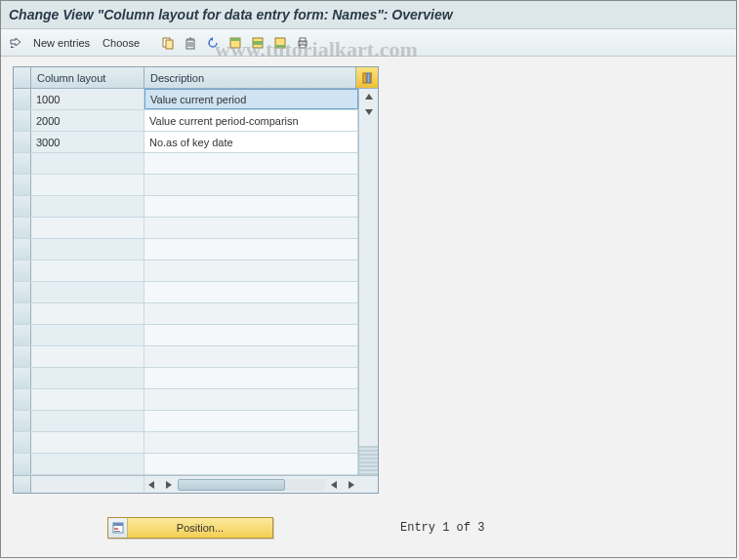 Image resolution: width=739 pixels, height=560 pixels. Describe the element at coordinates (168, 43) in the screenshot. I see `copy-icon` at that location.